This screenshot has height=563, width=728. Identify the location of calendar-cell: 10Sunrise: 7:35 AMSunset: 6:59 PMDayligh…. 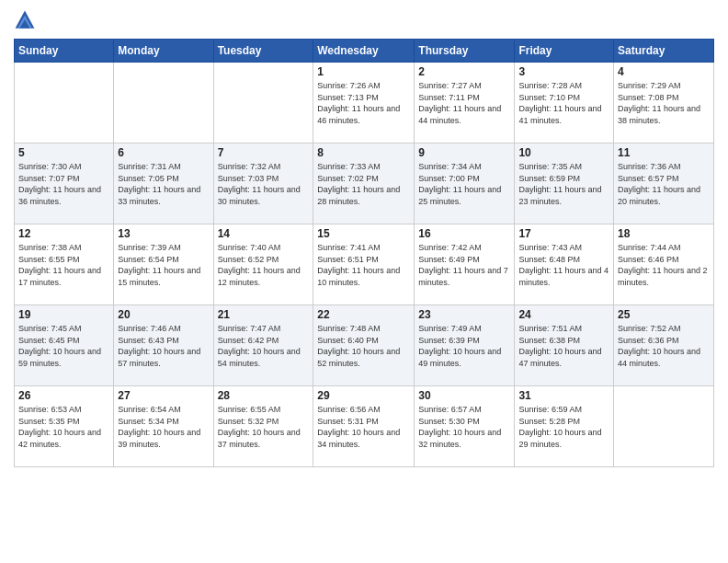
(564, 184).